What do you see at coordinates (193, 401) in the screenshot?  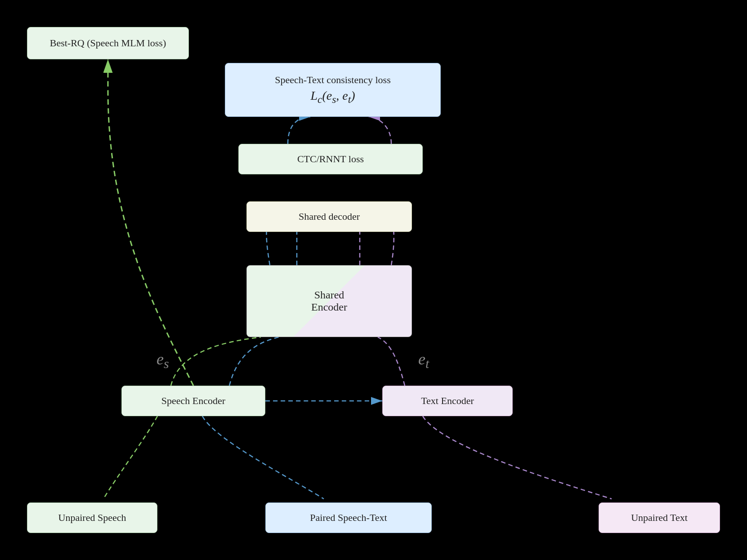 I see `speech-encoder-box: Speech Encoder` at bounding box center [193, 401].